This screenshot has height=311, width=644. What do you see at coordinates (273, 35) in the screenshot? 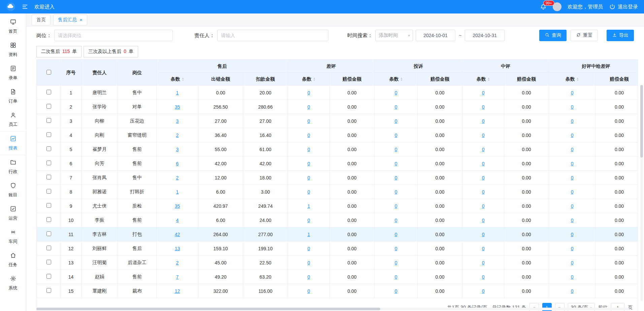
I see `person-input` at bounding box center [273, 35].